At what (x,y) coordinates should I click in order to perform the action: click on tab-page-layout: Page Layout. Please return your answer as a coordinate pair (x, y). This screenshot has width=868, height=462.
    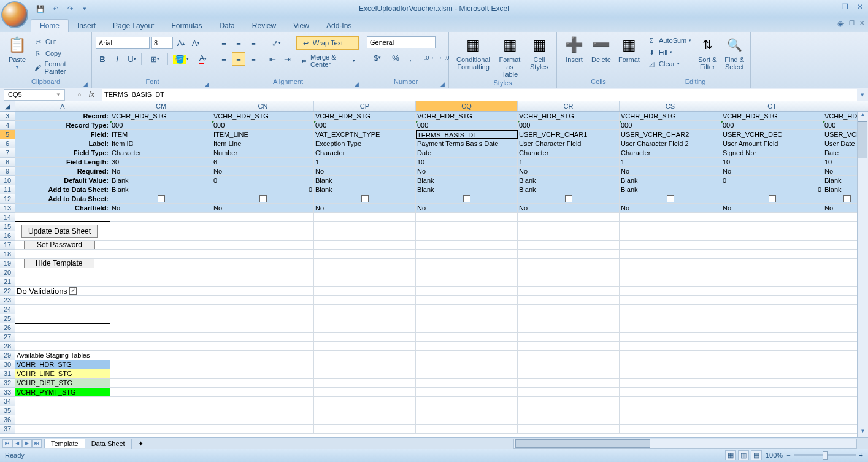
    Looking at the image, I should click on (134, 26).